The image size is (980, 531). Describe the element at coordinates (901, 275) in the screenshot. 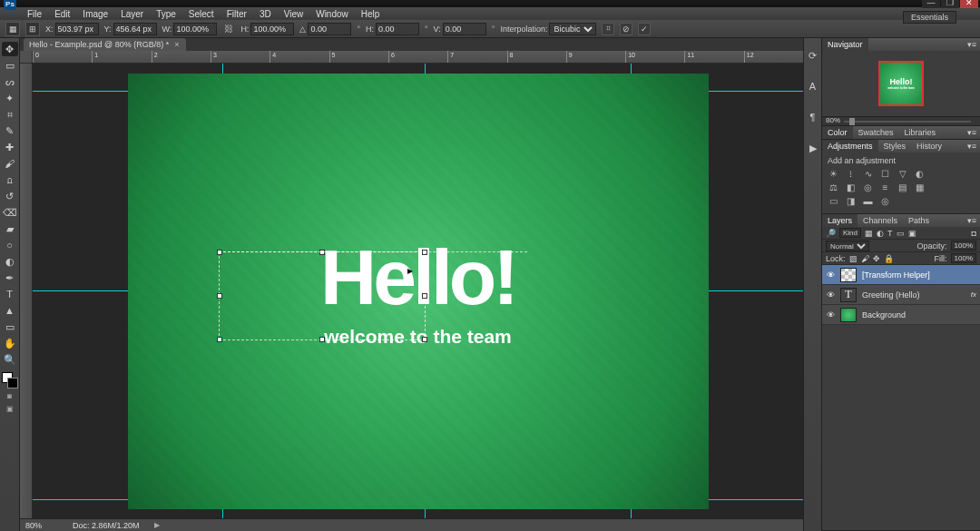

I see `layer-item: 👁 [Transform Helper]` at that location.